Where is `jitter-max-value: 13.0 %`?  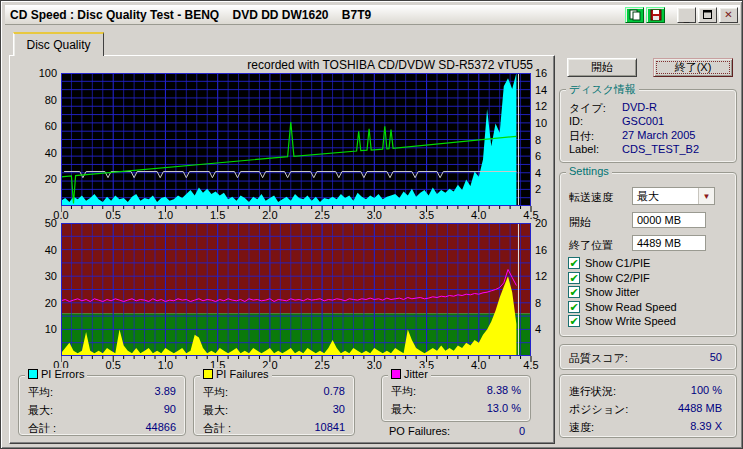
jitter-max-value: 13.0 % is located at coordinates (504, 408).